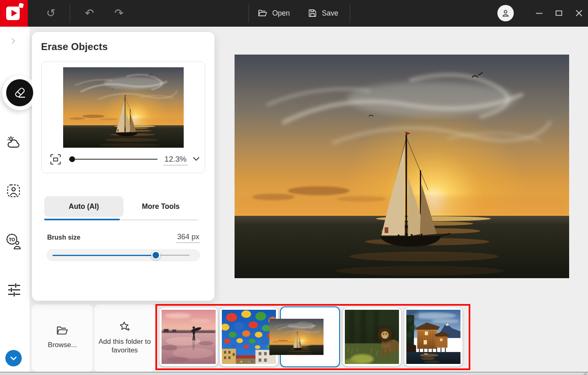 The width and height of the screenshot is (588, 375). What do you see at coordinates (14, 142) in the screenshot?
I see `sidebar-item-sky-replacement` at bounding box center [14, 142].